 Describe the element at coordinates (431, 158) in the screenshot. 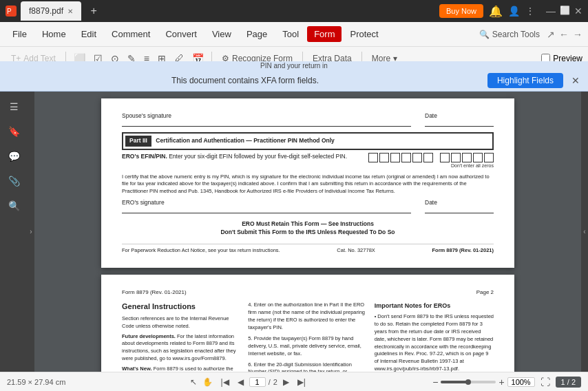

I see `efin-boxes` at that location.